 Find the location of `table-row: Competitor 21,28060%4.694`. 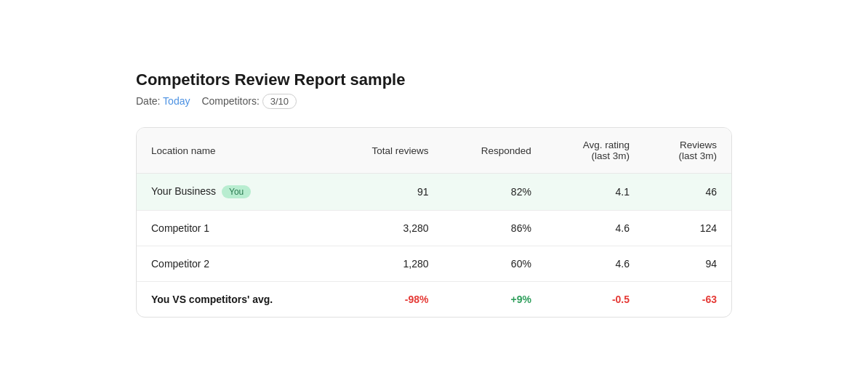

table-row: Competitor 21,28060%4.694 is located at coordinates (434, 264).